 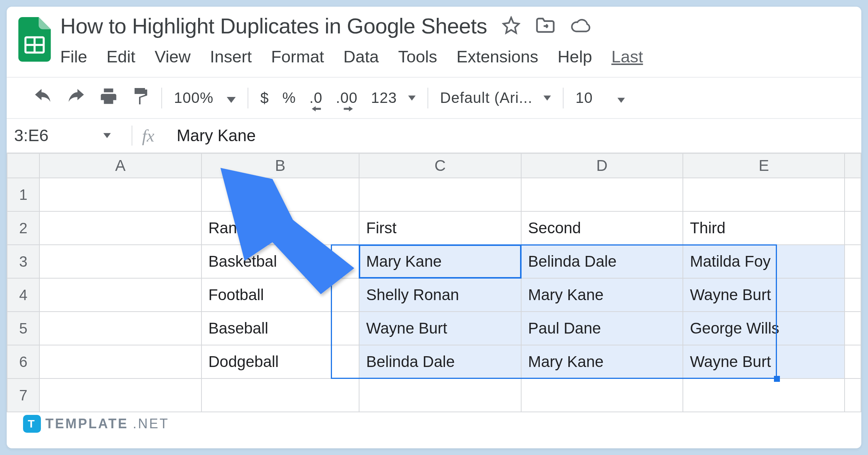 What do you see at coordinates (23, 166) in the screenshot?
I see `select-all-corner` at bounding box center [23, 166].